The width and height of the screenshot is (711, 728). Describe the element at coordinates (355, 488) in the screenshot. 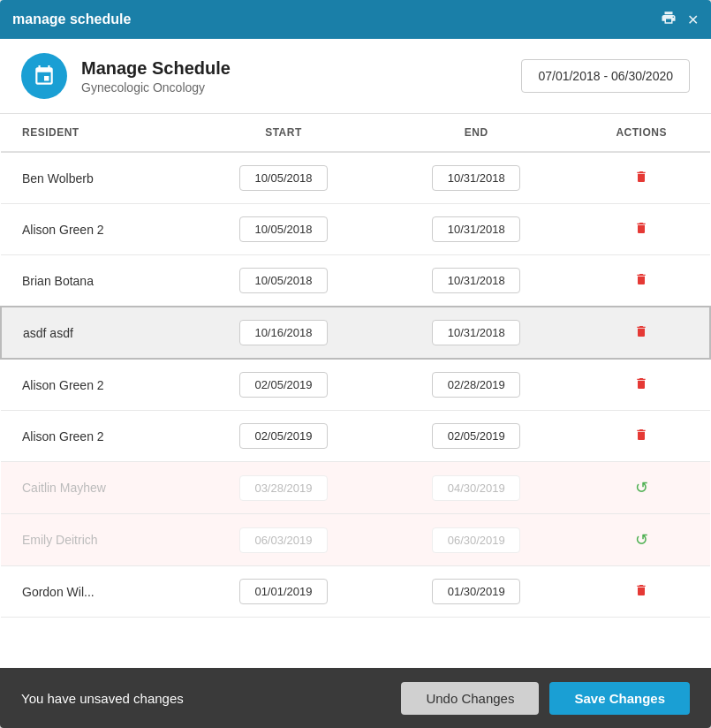

I see `table-row: Caitlin Mayhew 03/28/2019 04/30/2019 ↺` at that location.